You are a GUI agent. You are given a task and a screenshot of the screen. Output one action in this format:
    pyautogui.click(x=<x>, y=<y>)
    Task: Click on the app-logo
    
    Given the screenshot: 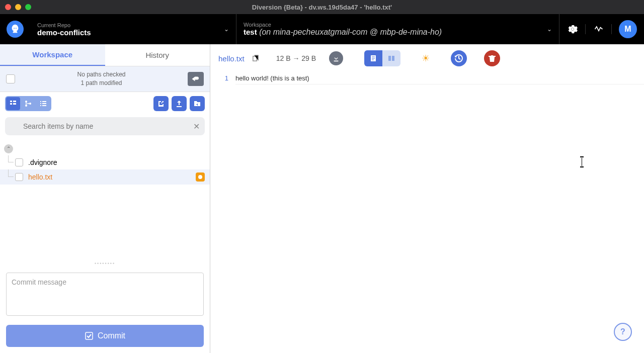 What is the action you would take?
    pyautogui.click(x=15, y=29)
    